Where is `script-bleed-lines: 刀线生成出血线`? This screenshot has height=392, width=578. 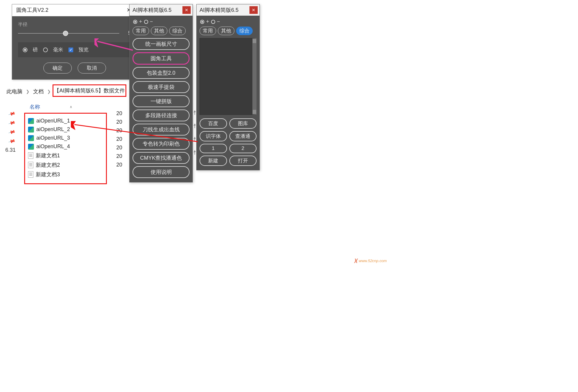 script-bleed-lines: 刀线生成出血线 is located at coordinates (161, 130).